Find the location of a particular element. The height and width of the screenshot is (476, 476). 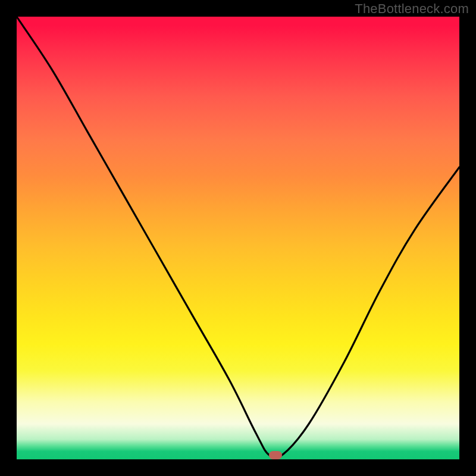

min-marker is located at coordinates (275, 455).